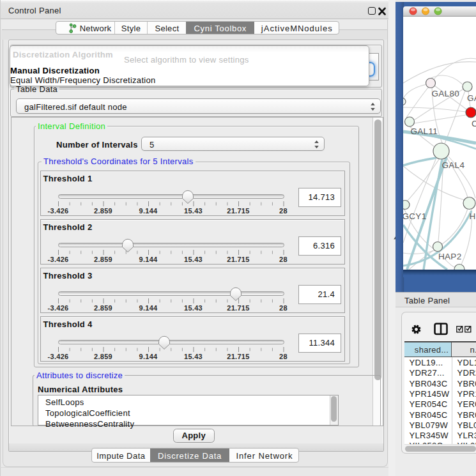 This screenshot has width=476, height=476. Describe the element at coordinates (454, 165) in the screenshot. I see `svg-text: GAL4` at that location.